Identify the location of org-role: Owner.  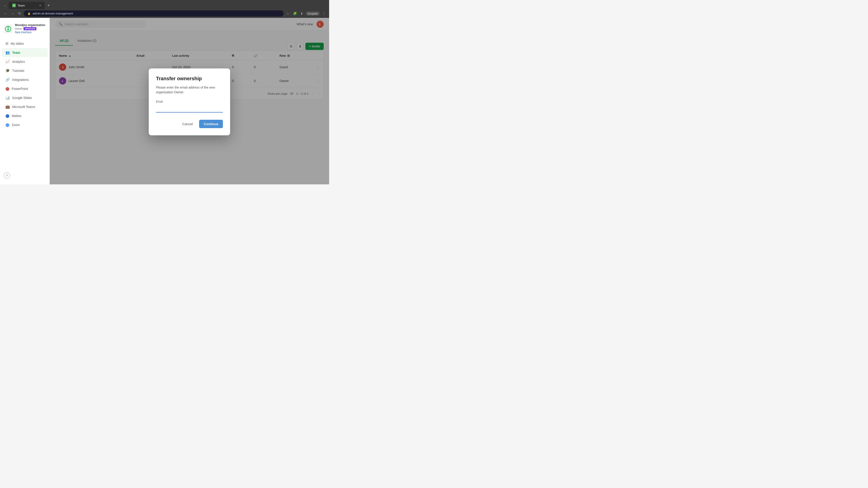
(19, 29).